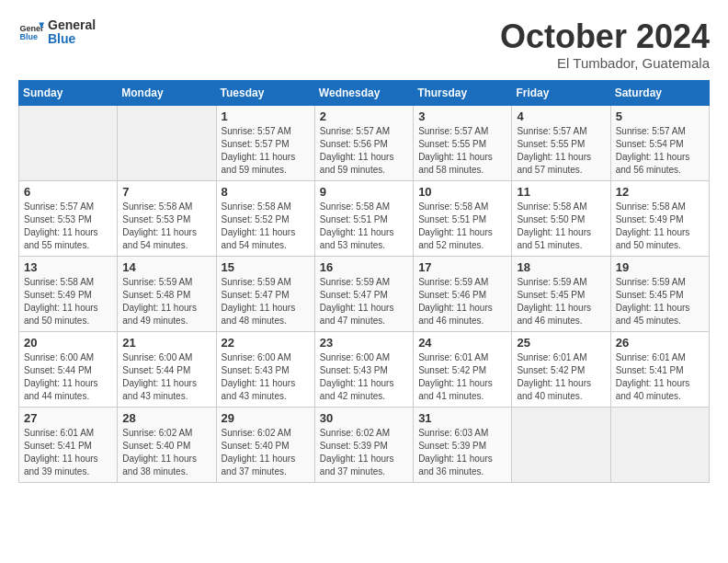 This screenshot has width=728, height=563. I want to click on day-info: Sunrise: 5:57 AM Sunset: 5:53 PM Dayligh…, so click(68, 226).